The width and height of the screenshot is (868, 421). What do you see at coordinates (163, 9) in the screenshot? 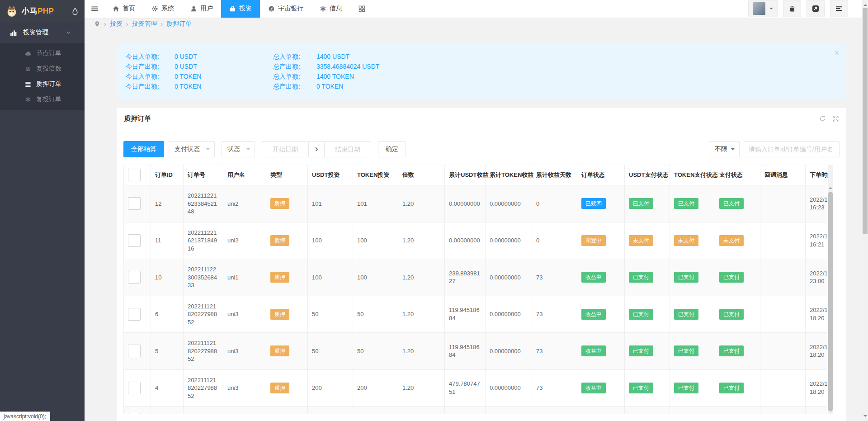
I see `nav-item-系统: 系统` at bounding box center [163, 9].